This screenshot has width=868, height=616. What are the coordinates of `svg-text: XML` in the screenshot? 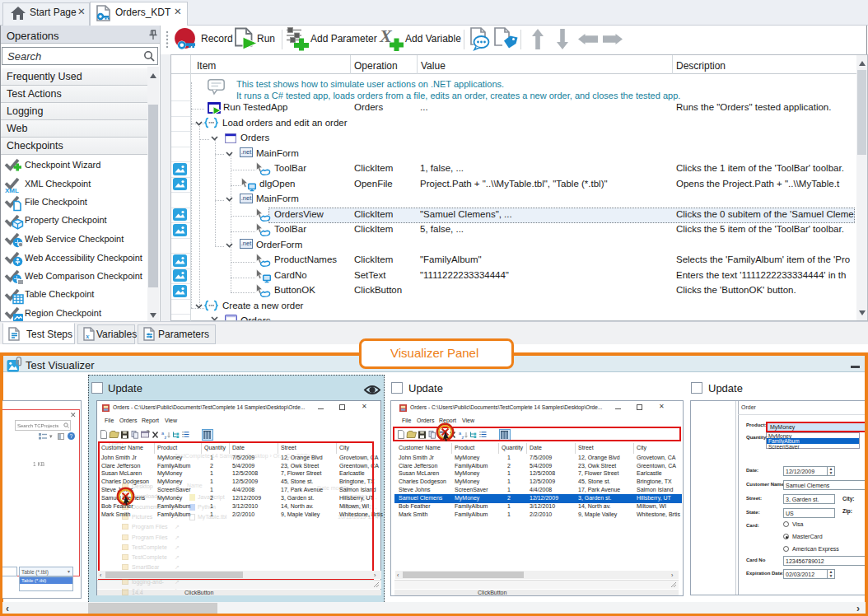 It's located at (12, 189).